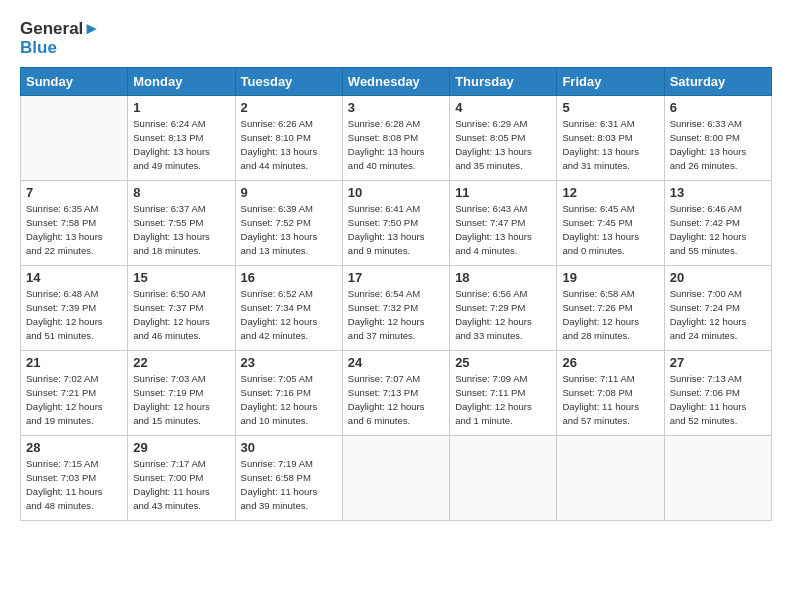 This screenshot has height=612, width=792. Describe the element at coordinates (289, 362) in the screenshot. I see `day-number: 23` at that location.